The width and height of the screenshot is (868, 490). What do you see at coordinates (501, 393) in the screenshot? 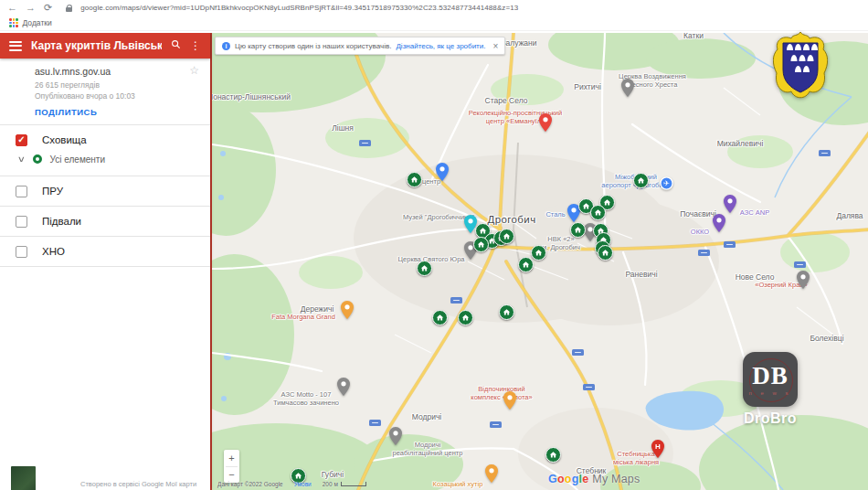
I see `map-label: Відпочинковий комплекс «Золота»` at bounding box center [501, 393].